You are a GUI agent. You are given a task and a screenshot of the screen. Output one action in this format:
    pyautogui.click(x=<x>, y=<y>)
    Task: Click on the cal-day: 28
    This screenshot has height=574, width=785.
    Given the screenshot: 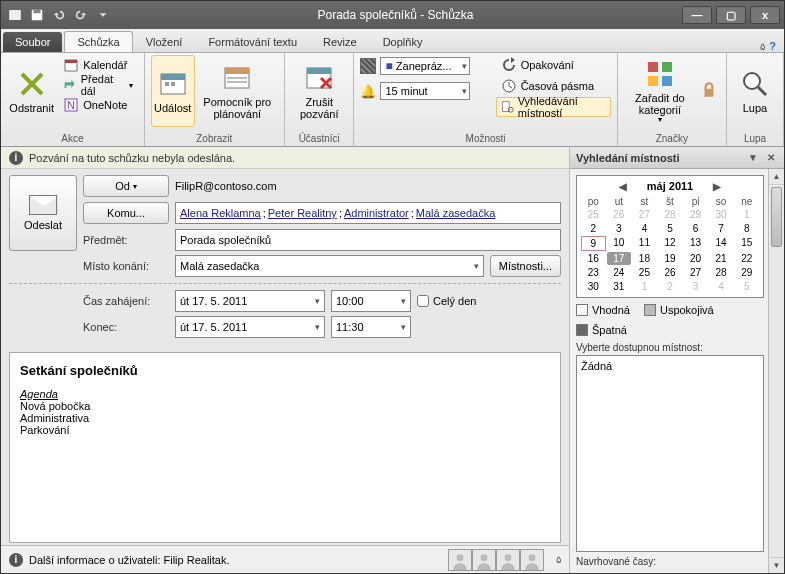 What is the action you would take?
    pyautogui.click(x=722, y=272)
    